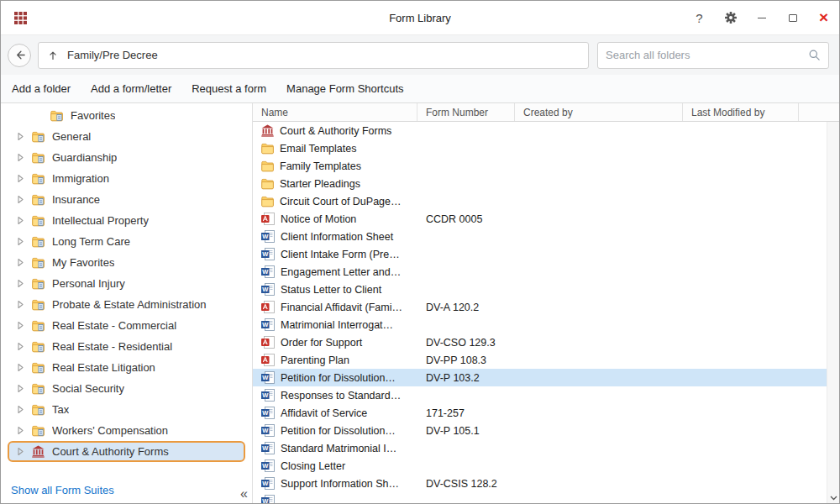  What do you see at coordinates (335, 499) in the screenshot?
I see `cell-name: W` at bounding box center [335, 499].